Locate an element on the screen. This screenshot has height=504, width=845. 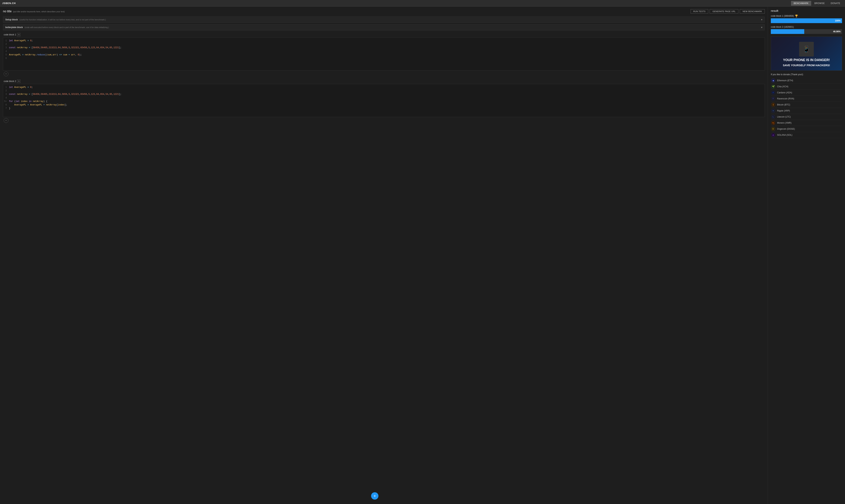
code-block-1-section: code block 1 ⧉ 1 let AveragePL = 0; 2 3 … is located at coordinates (384, 54).